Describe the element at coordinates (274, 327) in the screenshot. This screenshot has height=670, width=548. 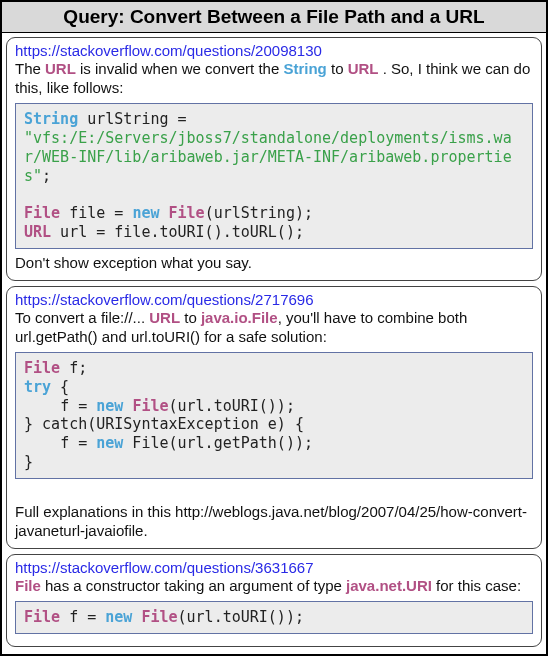
I see `result-description: To convert a file://... URL to java.io.F…` at that location.